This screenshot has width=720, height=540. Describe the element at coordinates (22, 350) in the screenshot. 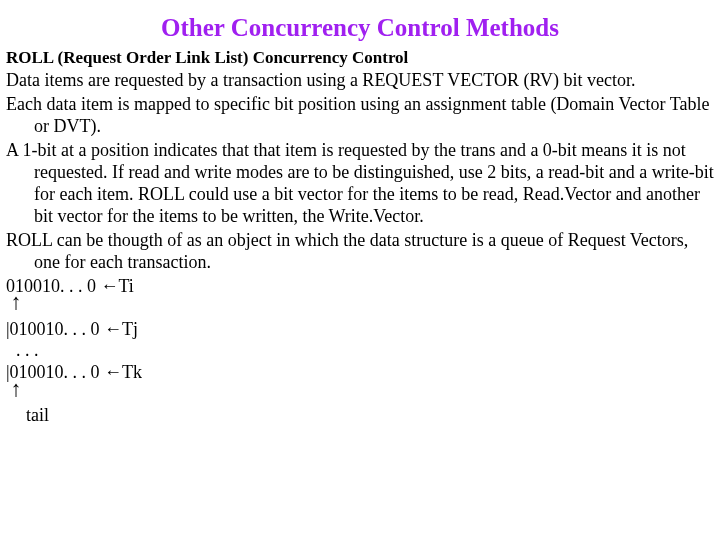

I see `ellipsis: . . .` at that location.